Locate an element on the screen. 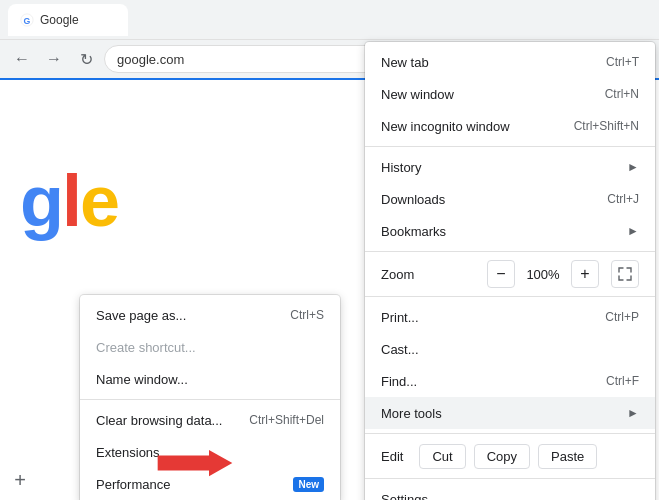 The height and width of the screenshot is (500, 659). context-item-create-shortcut: Create shortcut... is located at coordinates (210, 347).